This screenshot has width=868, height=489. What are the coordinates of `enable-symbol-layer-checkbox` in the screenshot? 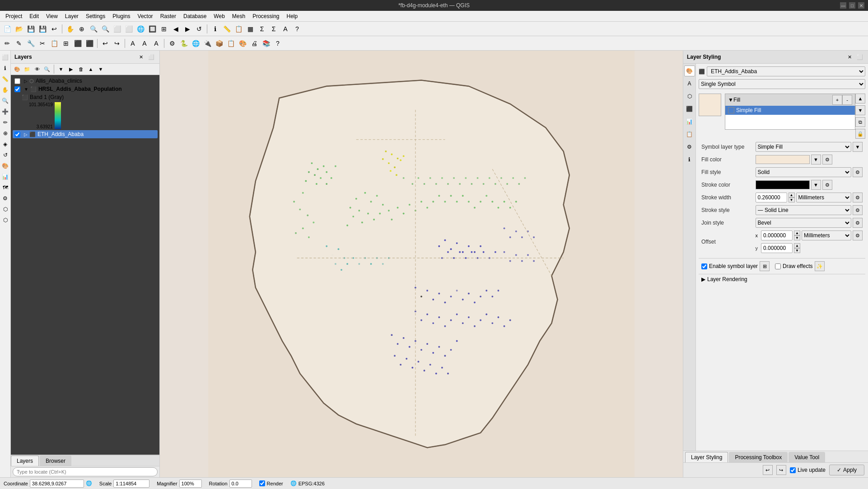 It's located at (705, 267).